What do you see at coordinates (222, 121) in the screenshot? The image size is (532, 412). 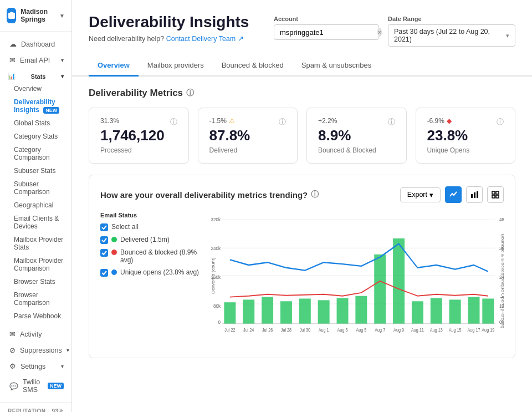 I see `delivered-change: -1.5% ⚠` at bounding box center [222, 121].